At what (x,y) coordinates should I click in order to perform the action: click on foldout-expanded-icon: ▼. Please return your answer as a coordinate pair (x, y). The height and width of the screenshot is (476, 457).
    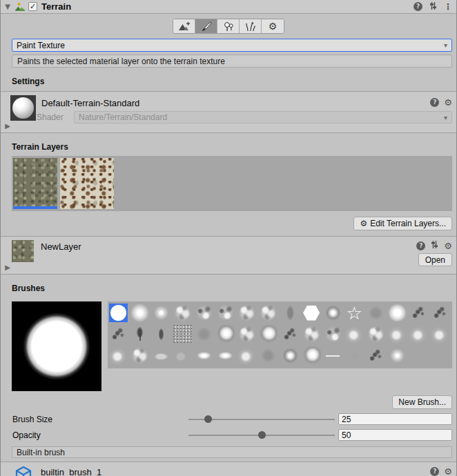
    Looking at the image, I should click on (8, 7).